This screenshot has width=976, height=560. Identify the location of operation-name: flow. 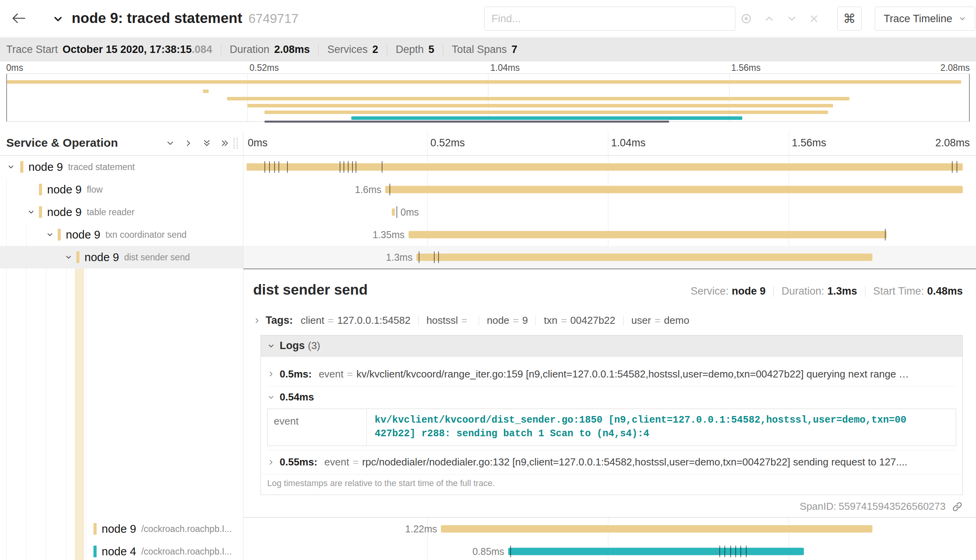
(95, 190).